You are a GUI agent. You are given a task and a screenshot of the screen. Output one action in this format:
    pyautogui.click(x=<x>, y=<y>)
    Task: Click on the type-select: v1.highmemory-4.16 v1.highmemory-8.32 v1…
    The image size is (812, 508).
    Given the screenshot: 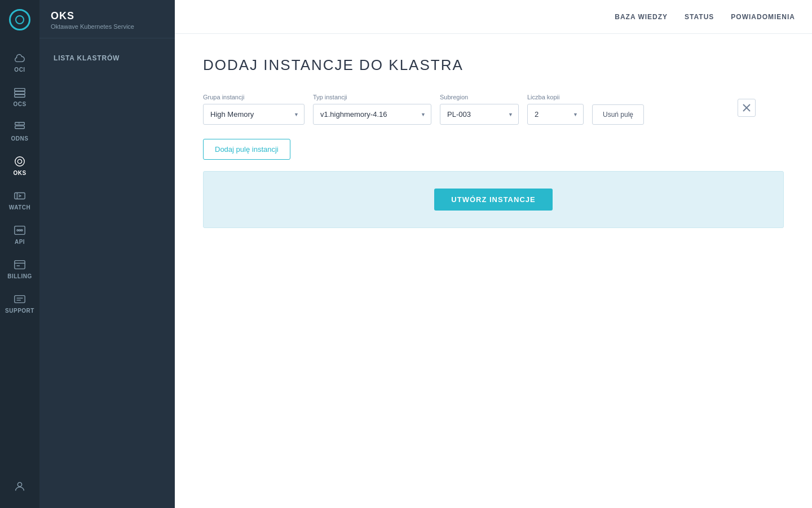 What is the action you would take?
    pyautogui.click(x=372, y=114)
    